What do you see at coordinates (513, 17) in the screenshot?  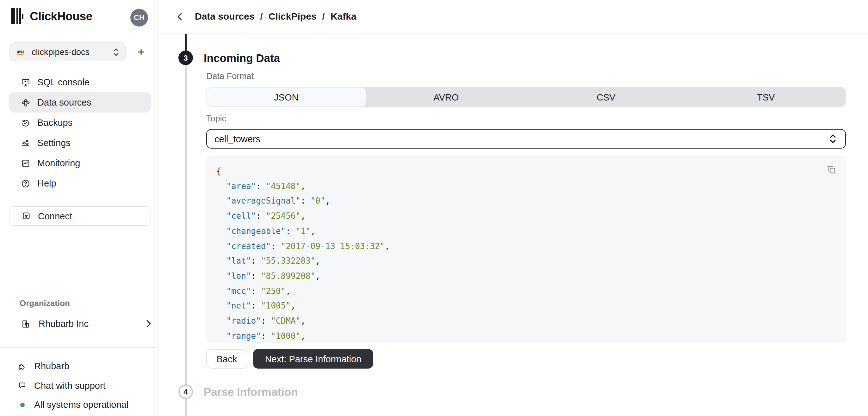 I see `topbar: Data sources/ClickPipes/Kafka` at bounding box center [513, 17].